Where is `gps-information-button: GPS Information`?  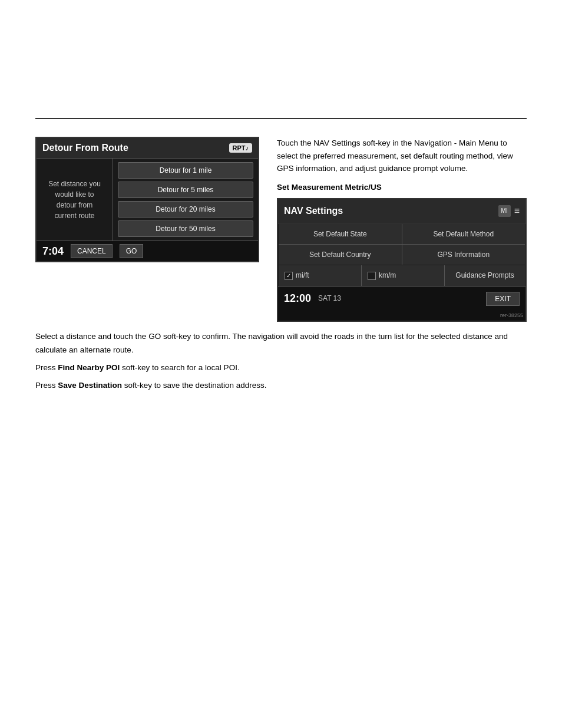
gps-information-button: GPS Information is located at coordinates (464, 255).